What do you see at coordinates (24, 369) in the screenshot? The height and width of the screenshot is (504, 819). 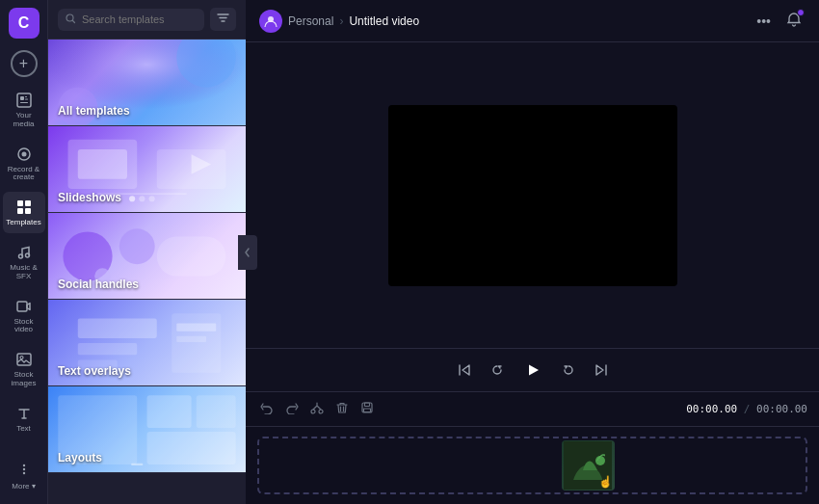 I see `sidebar-item-stock-images: Stock images` at bounding box center [24, 369].